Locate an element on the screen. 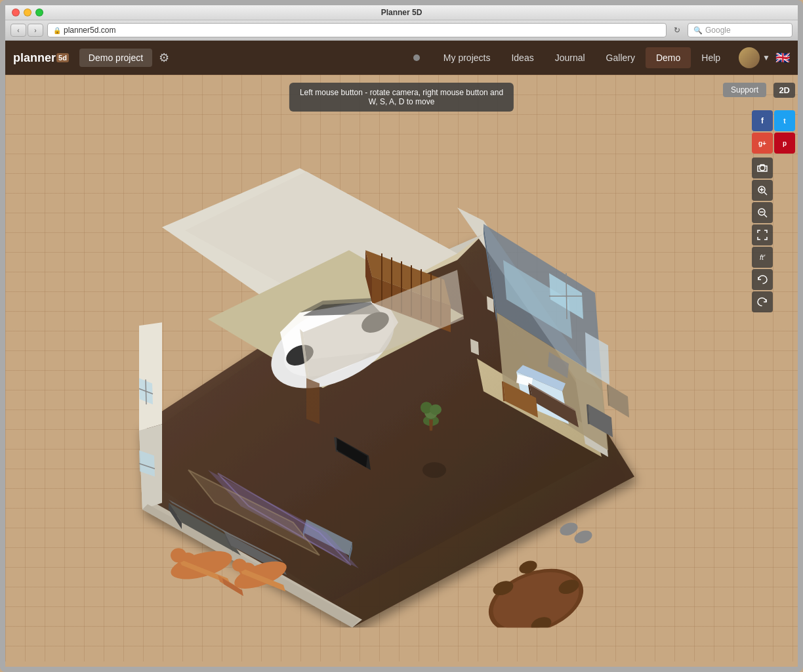  nav-links: My projects Ideas Journal Gallery Demo H… is located at coordinates (582, 58).